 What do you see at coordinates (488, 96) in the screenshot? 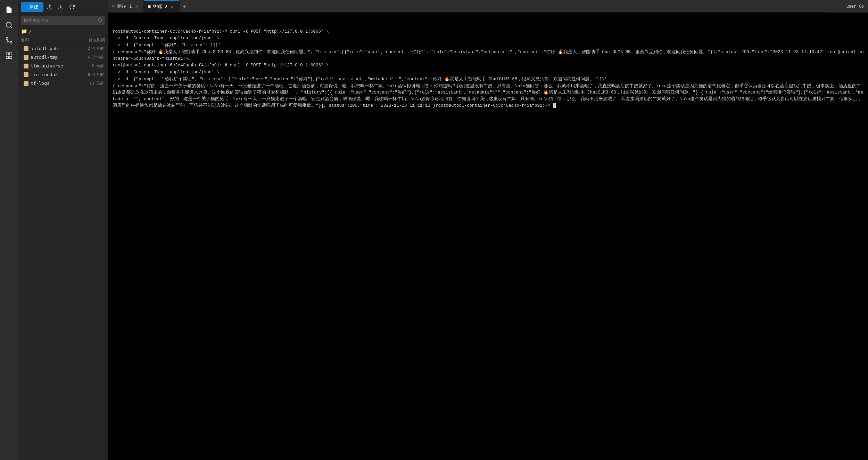
I see `terminal-line: {"response":"好的，这是一个关于猫的笑话：\n\n有一天，一只猫走进…` at bounding box center [488, 96].